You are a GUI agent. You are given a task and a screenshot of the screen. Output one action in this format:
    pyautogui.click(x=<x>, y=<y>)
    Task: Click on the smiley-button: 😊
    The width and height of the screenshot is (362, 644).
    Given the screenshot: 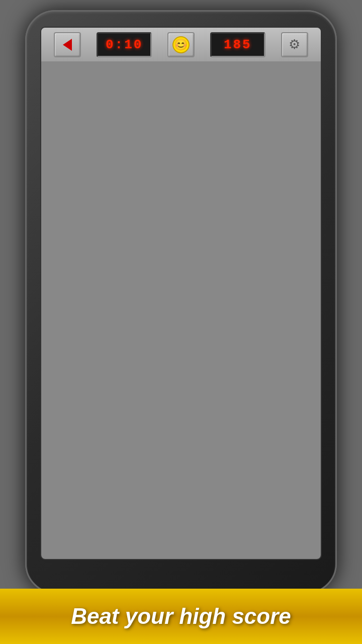 What is the action you would take?
    pyautogui.click(x=181, y=45)
    